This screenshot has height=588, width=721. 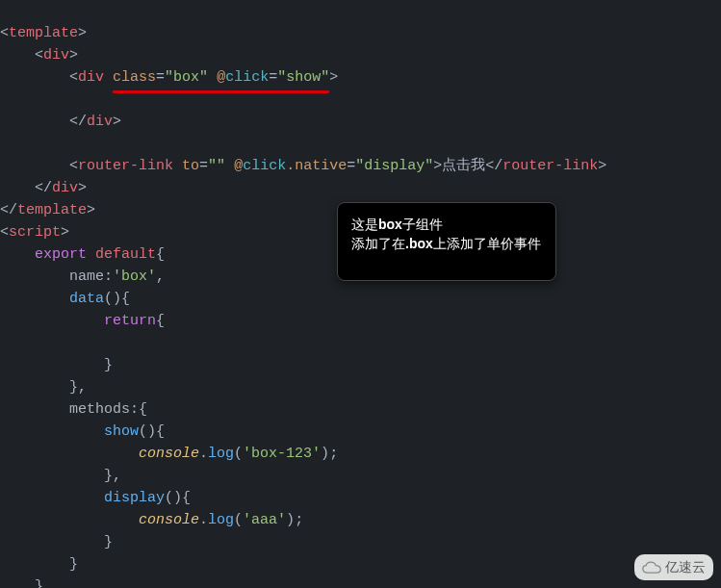 What do you see at coordinates (321, 166) in the screenshot?
I see `modifier-native: native` at bounding box center [321, 166].